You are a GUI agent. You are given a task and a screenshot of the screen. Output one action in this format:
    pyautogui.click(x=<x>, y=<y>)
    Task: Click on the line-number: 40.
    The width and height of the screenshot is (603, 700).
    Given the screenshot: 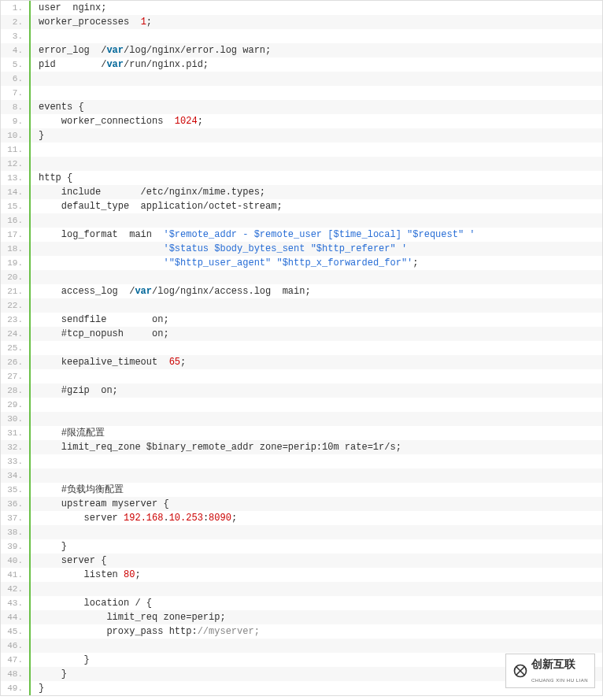 What is the action you would take?
    pyautogui.click(x=16, y=561)
    